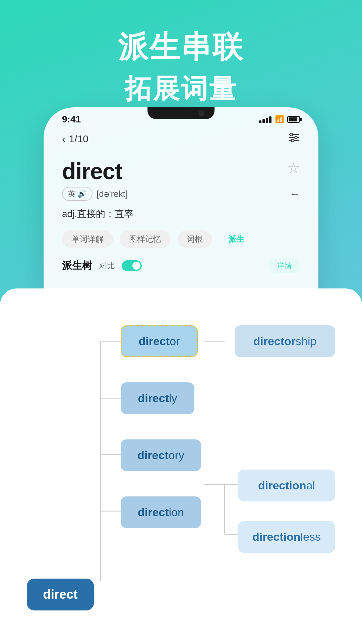 This screenshot has width=362, height=644. I want to click on node-directionless: directionless, so click(287, 537).